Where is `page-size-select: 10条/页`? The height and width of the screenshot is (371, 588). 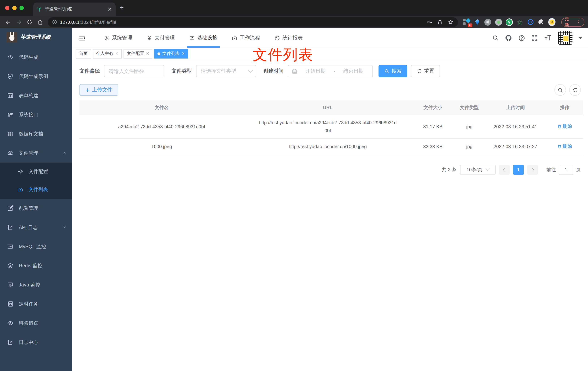 page-size-select: 10条/页 is located at coordinates (478, 170).